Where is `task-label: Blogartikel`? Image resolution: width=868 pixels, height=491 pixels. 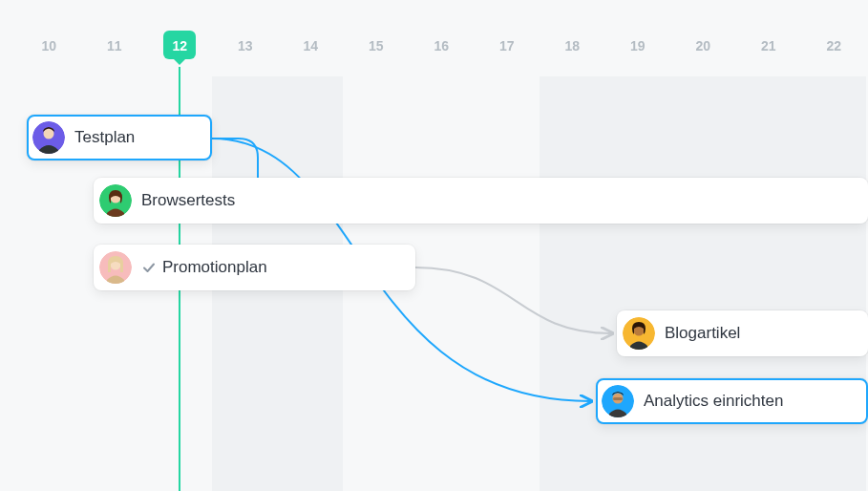 task-label: Blogartikel is located at coordinates (703, 333).